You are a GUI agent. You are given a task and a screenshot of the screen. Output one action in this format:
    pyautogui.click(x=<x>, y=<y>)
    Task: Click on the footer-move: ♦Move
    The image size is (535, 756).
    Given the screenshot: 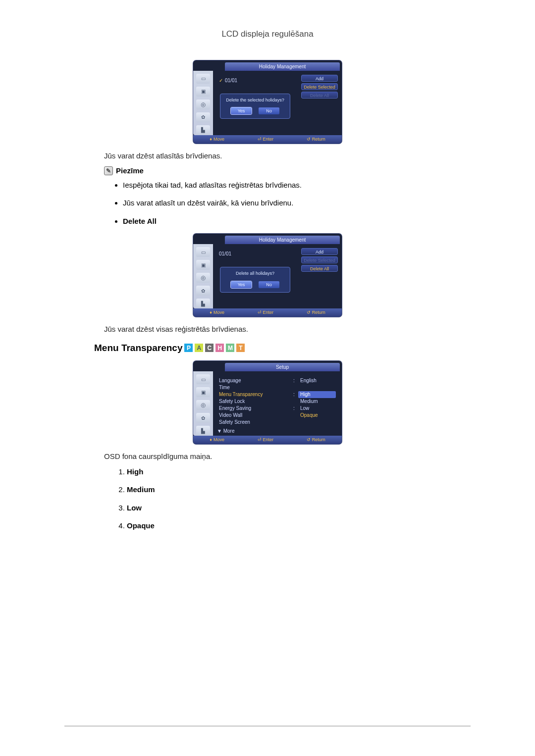 What is the action you would take?
    pyautogui.click(x=217, y=140)
    